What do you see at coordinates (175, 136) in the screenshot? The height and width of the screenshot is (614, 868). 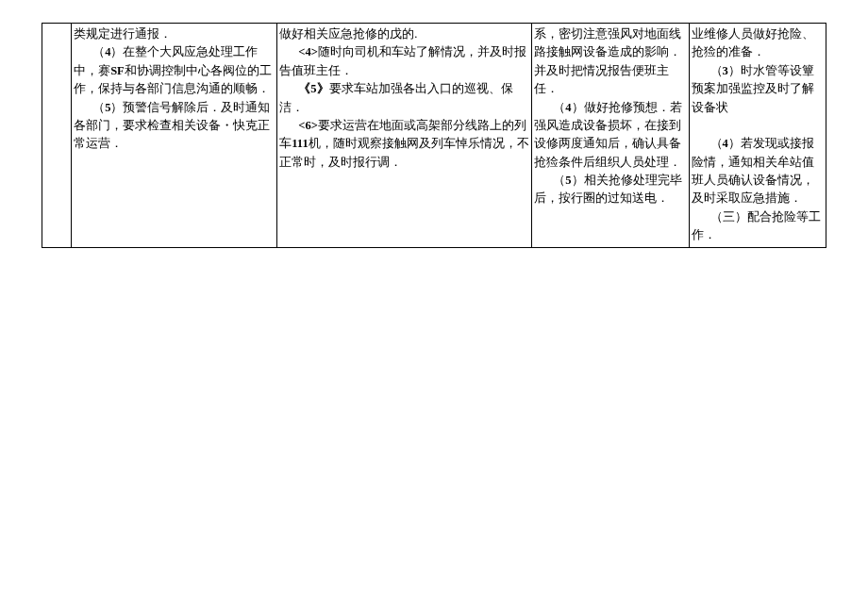 I see `cell-col1: 类规定进行通报． （4）在整个大风应急处理工作中，赛SF和协调控制中心各阀位的工…` at bounding box center [175, 136].